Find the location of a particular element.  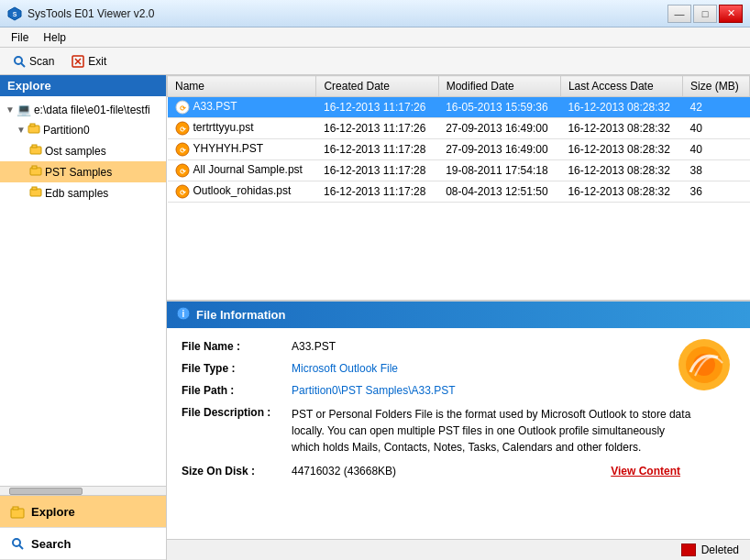

legend-label: Deleted is located at coordinates (721, 550).